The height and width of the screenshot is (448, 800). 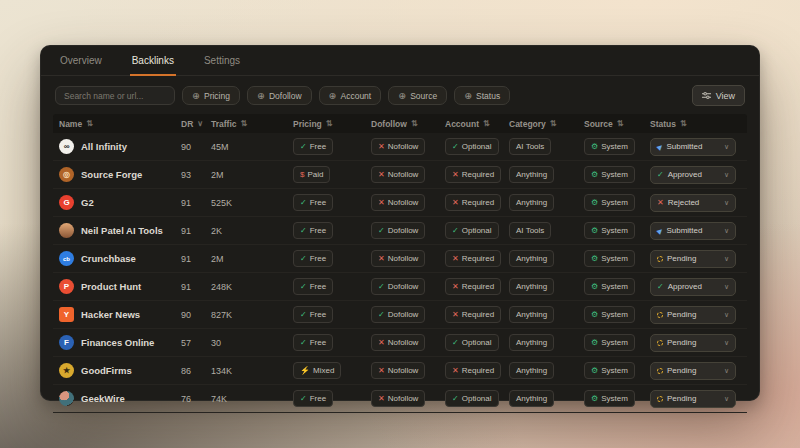 I want to click on column-header: Account⇅, so click(x=471, y=124).